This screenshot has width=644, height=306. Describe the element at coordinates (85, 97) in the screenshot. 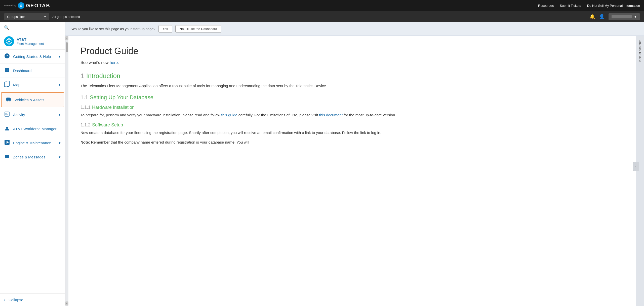

I see `section-1-1-num: 1.1` at that location.